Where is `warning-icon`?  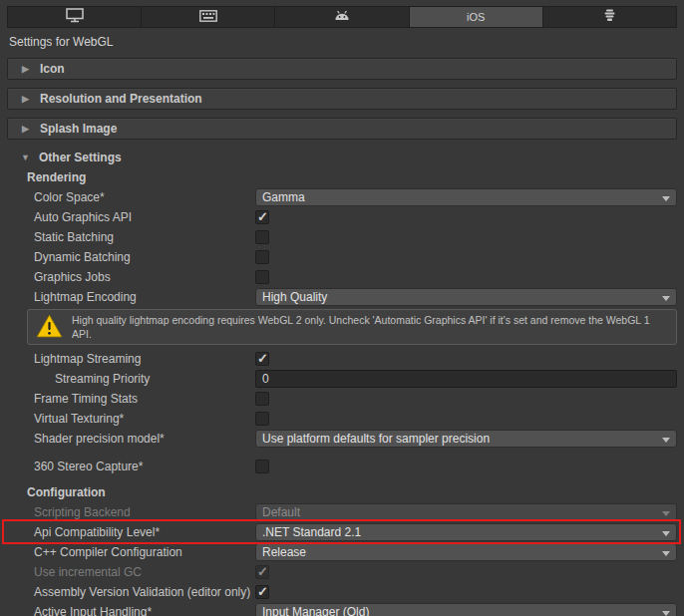 warning-icon is located at coordinates (50, 327).